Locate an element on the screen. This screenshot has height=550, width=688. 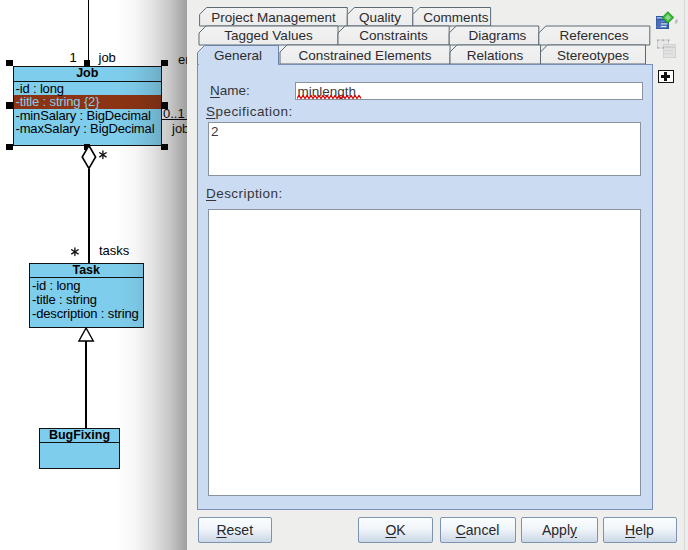
svg-text: Project Management is located at coordinates (274, 18).